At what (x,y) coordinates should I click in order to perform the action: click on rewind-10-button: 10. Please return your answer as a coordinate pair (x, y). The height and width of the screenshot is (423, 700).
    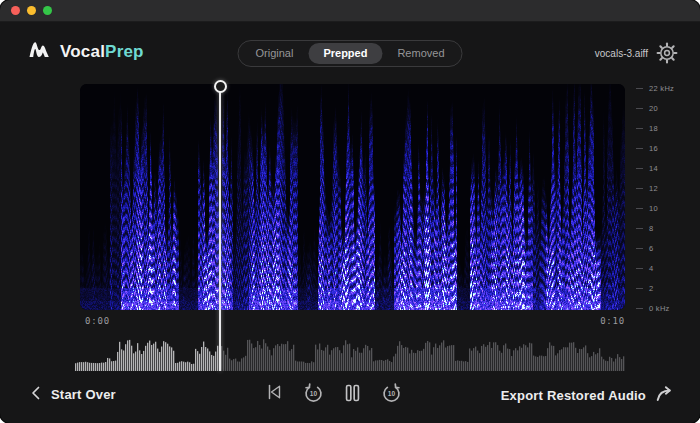
    Looking at the image, I should click on (314, 393).